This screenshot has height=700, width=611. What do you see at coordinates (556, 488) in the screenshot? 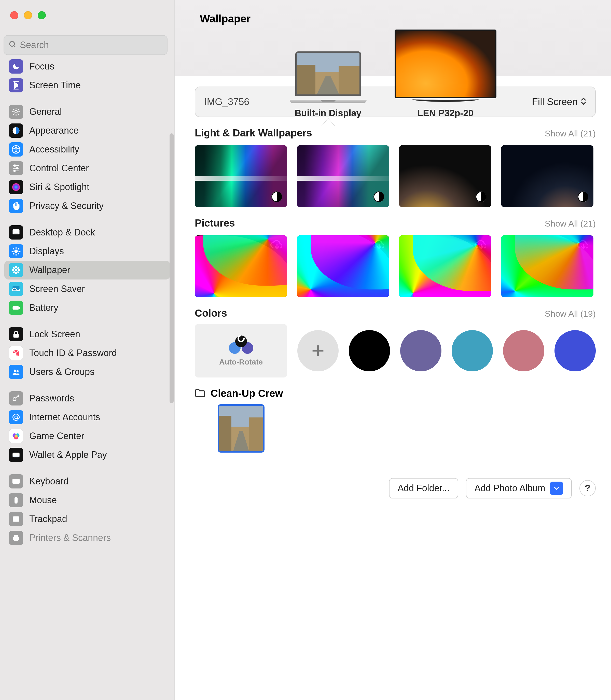
I see `chevron-down-icon` at bounding box center [556, 488].